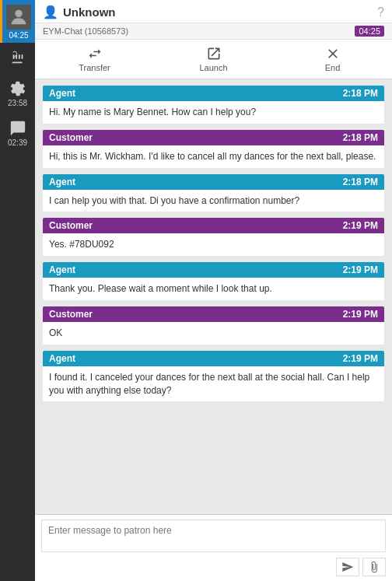 This screenshot has height=581, width=392. I want to click on end-button: End, so click(333, 59).